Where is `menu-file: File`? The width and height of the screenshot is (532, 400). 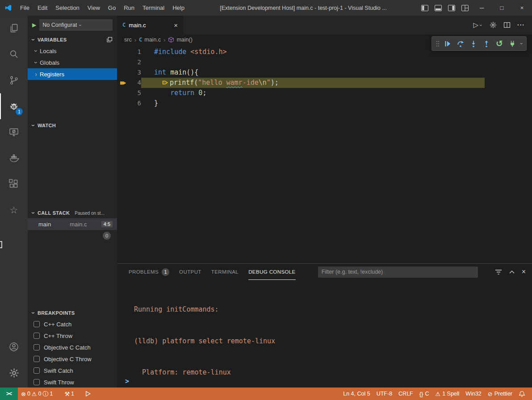
menu-file: File is located at coordinates (25, 8).